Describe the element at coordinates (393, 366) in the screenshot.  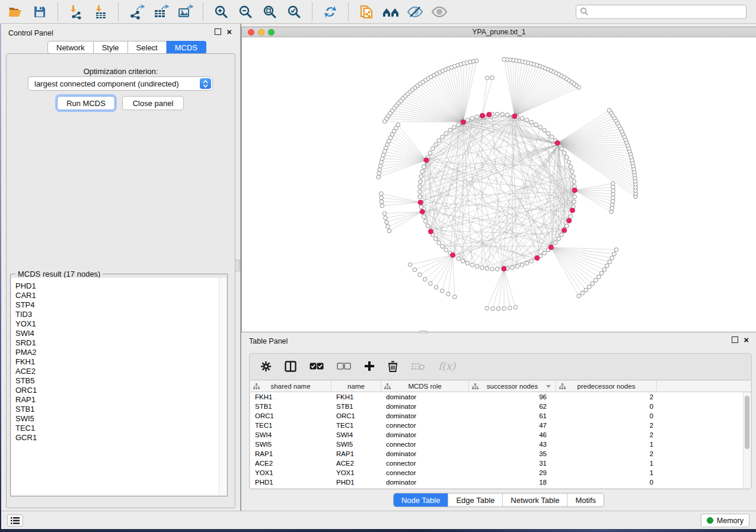
I see `delete-row-icon` at that location.